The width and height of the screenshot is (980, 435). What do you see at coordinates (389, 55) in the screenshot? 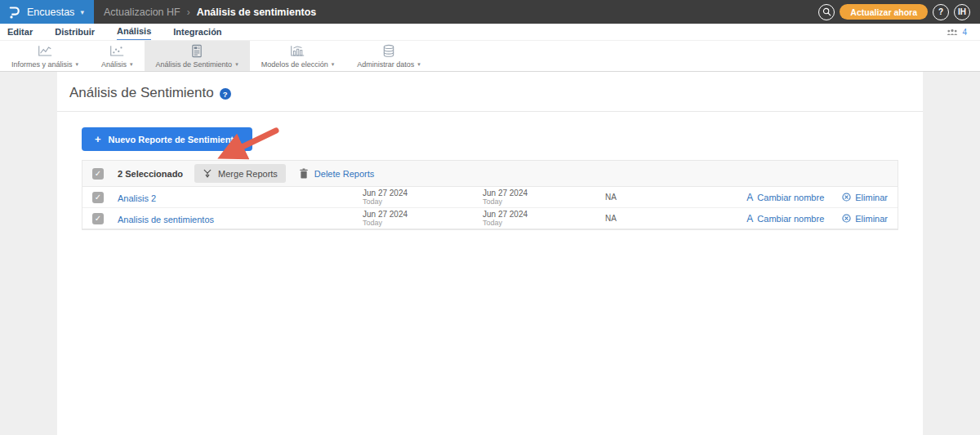
I see `toolbar-item-administrar-datos: Administrar datos▾` at bounding box center [389, 55].